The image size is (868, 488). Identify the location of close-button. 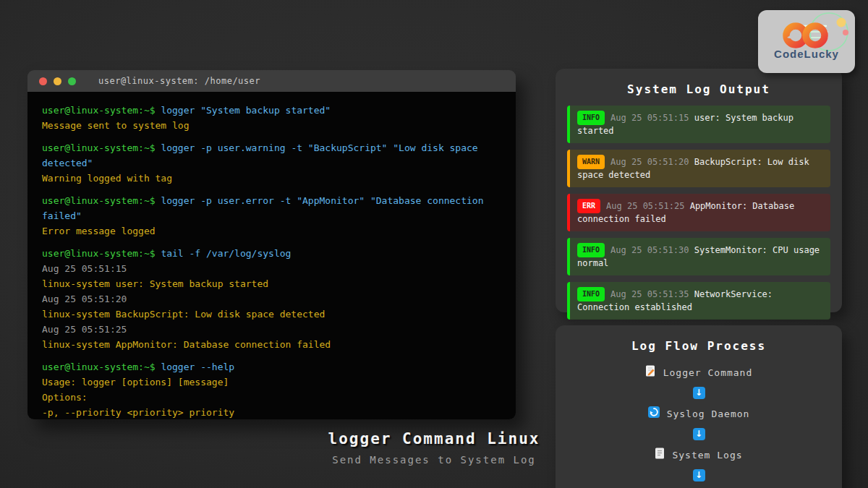
(43, 81).